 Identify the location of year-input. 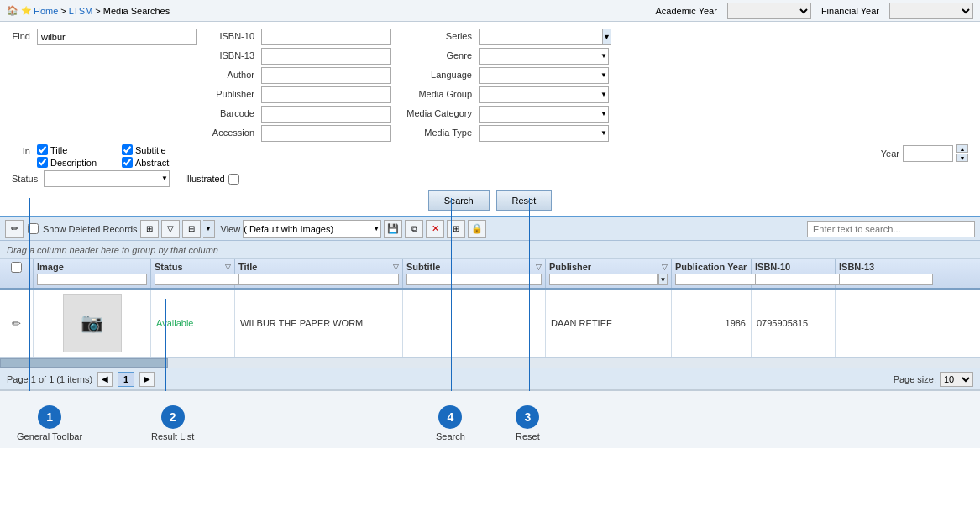
(928, 154).